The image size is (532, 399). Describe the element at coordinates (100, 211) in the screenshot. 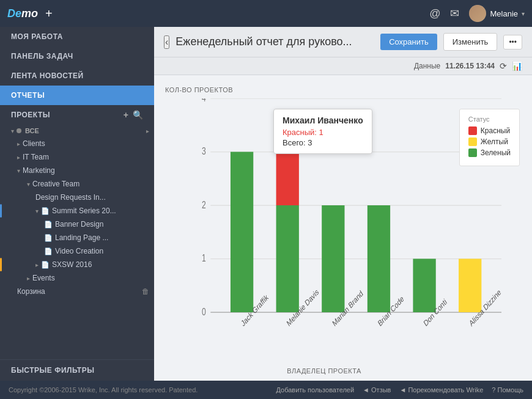

I see `tree-label-summit-series: Summit Series 20...` at that location.